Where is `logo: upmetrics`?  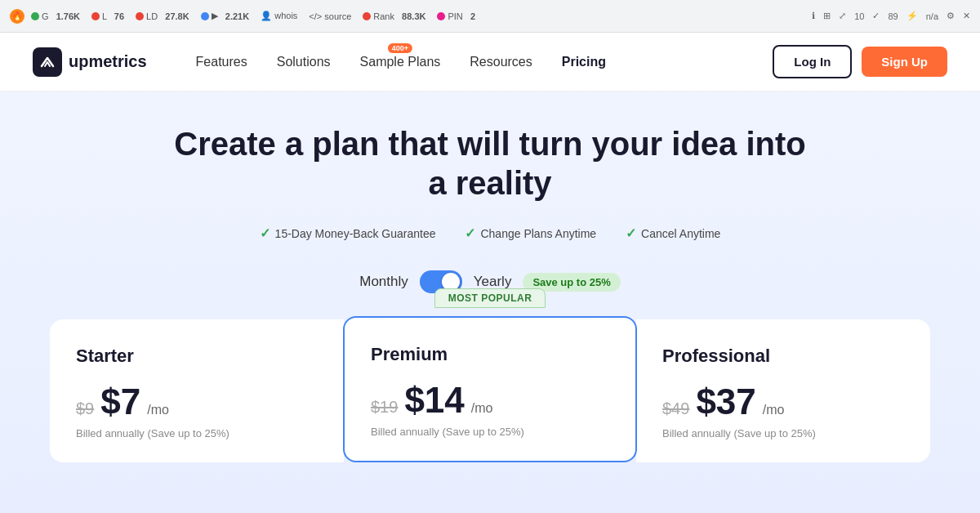
logo: upmetrics is located at coordinates (90, 62).